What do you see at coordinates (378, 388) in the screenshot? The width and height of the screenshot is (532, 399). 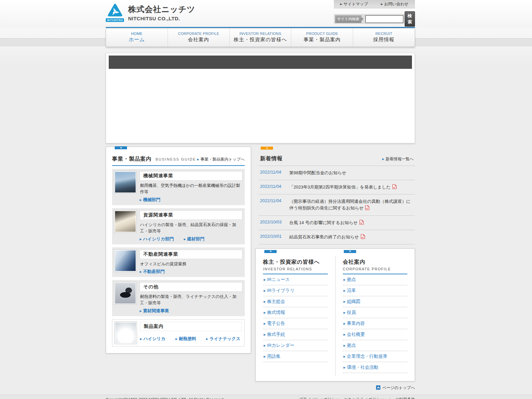 I see `chevron-up-icon` at bounding box center [378, 388].